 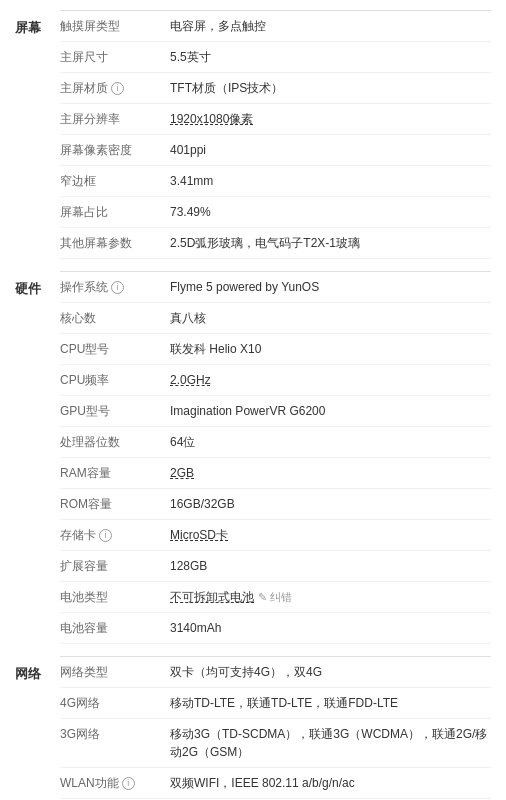 What do you see at coordinates (330, 88) in the screenshot?
I see `row-val-0-2: TFT材质（IPS技术）` at bounding box center [330, 88].